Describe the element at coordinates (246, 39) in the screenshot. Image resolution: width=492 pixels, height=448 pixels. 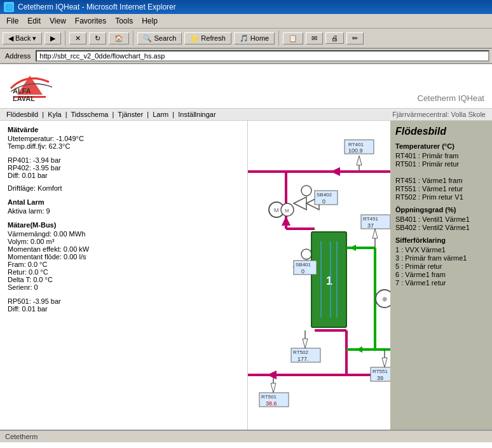
I see `toolbar: ◀ Back ▾ ▶ ✕ ↻ 🏠 🔍 Search ⭐ Refresh 🎵 Ho…` at that location.